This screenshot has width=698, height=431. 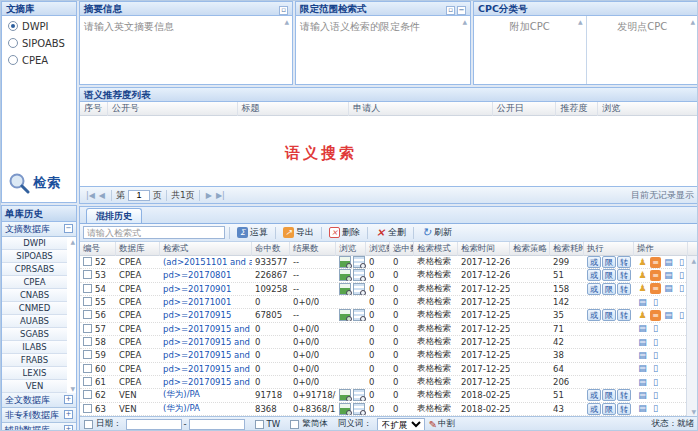 I want to click on history-column-header: 编号, so click(x=98, y=249).